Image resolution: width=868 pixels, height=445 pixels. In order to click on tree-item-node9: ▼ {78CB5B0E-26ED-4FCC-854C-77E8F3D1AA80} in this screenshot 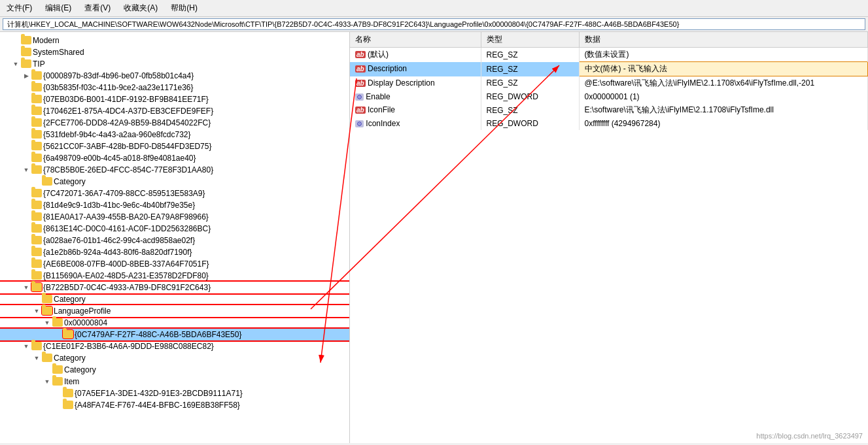, I will do `click(175, 170)`.